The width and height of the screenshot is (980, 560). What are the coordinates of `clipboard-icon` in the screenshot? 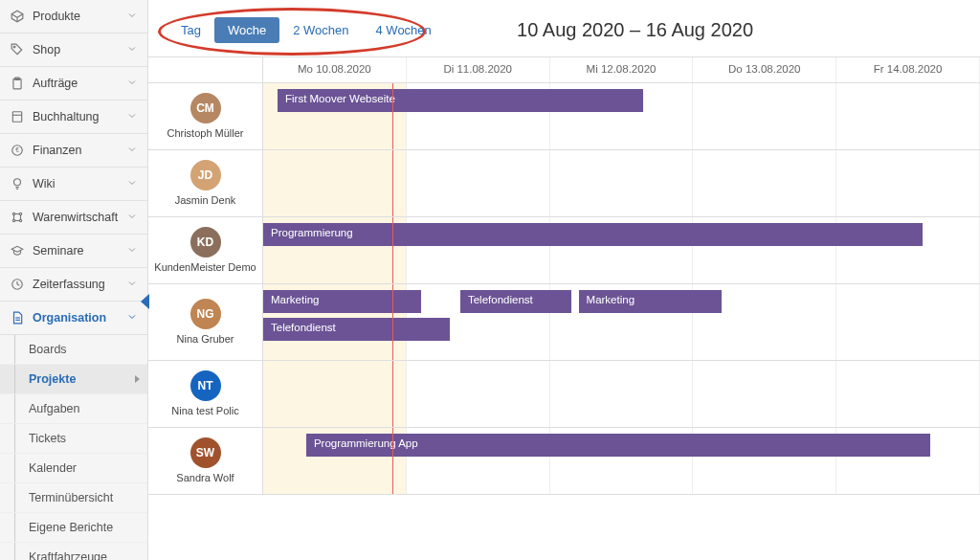 It's located at (17, 83).